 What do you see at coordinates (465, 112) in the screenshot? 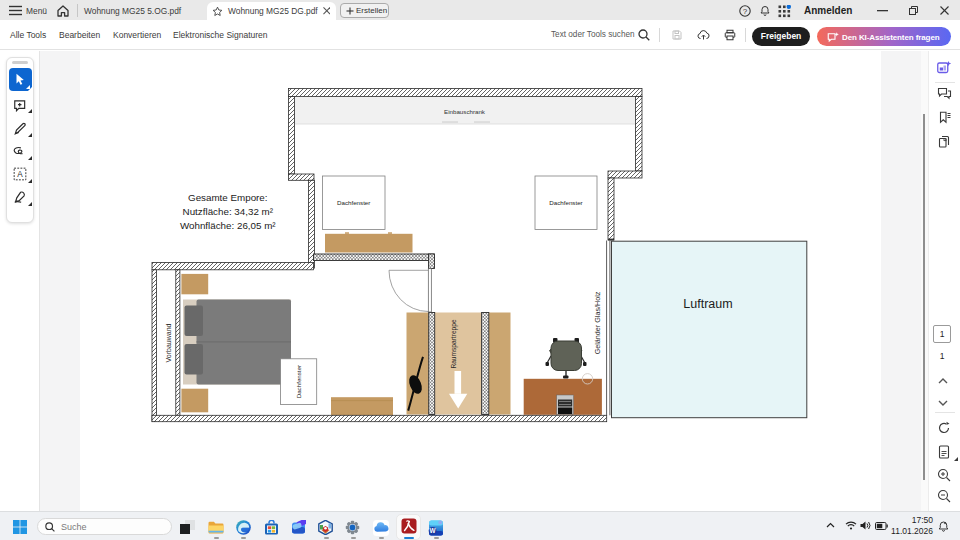
I see `svg-text: Einbauschrank` at bounding box center [465, 112].